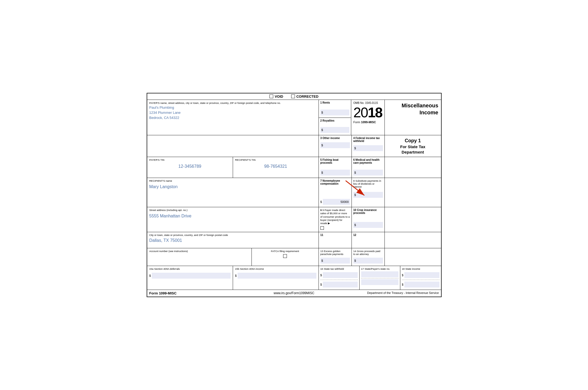 This screenshot has height=390, width=588. I want to click on f8-label: 8 Substitute payments in lieu of dividen…, so click(368, 184).